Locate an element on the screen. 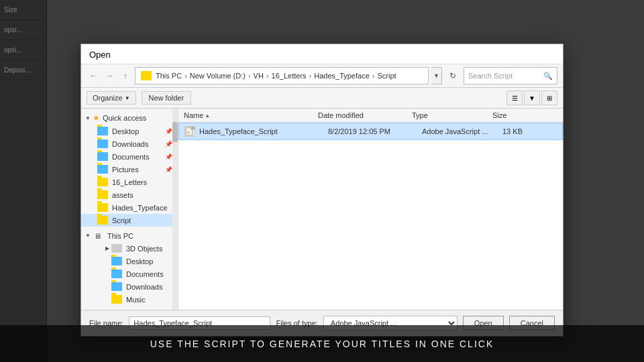  back-button: ← is located at coordinates (93, 76).